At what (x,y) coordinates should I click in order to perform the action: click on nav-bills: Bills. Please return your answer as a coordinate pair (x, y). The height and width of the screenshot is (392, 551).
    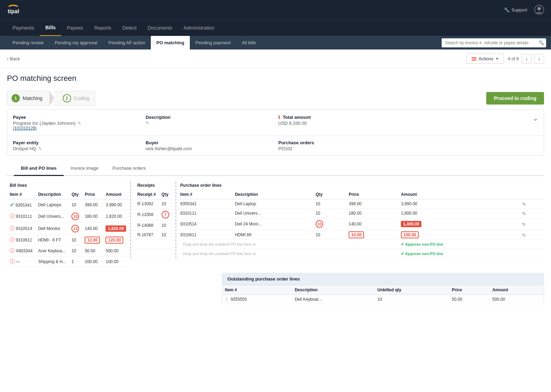
    Looking at the image, I should click on (51, 28).